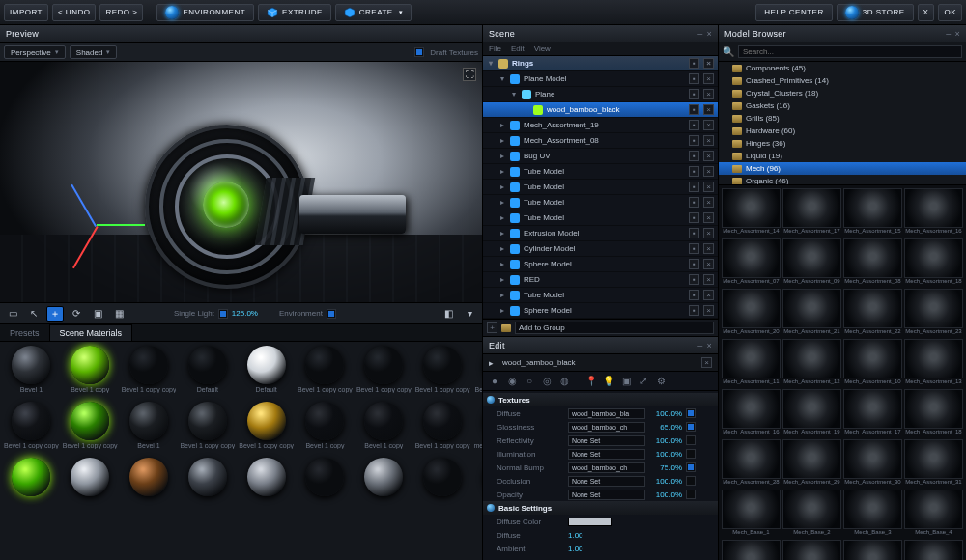 This screenshot has width=966, height=560. What do you see at coordinates (933, 363) in the screenshot?
I see `model-thumbnail: Mech_Assortment_13` at bounding box center [933, 363].